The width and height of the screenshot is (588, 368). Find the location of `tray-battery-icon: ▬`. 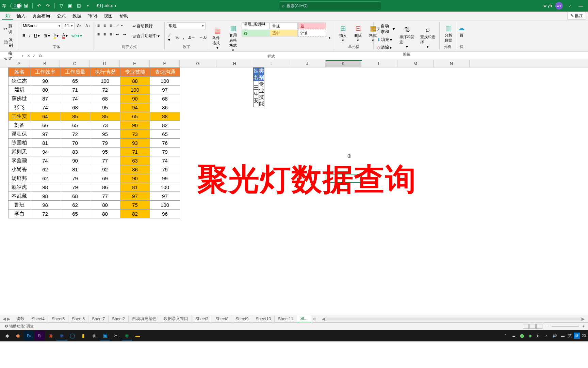

tray-battery-icon: ▬ is located at coordinates (563, 336).